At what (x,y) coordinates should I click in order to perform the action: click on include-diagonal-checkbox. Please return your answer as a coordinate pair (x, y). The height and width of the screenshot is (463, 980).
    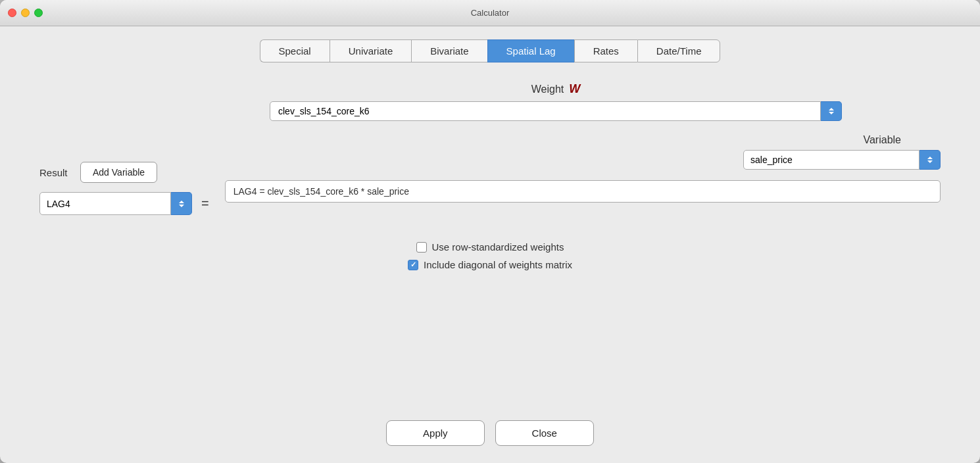
    Looking at the image, I should click on (413, 265).